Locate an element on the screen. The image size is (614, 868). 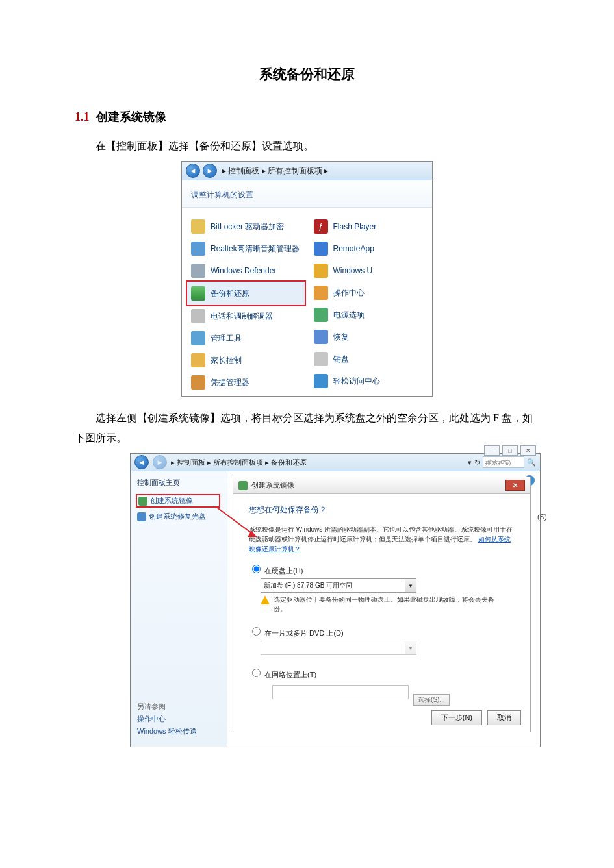
recovery-icon is located at coordinates (321, 337).